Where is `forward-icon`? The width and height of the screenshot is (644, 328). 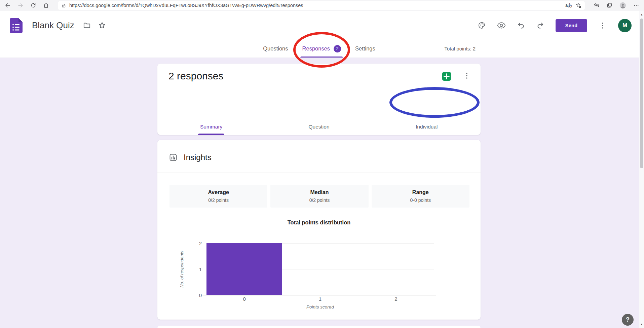 forward-icon is located at coordinates (21, 5).